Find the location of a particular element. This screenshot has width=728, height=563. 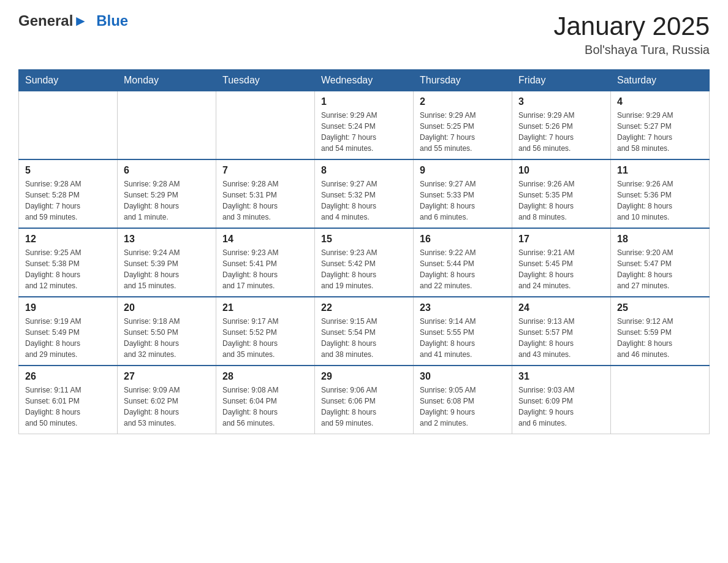

table-row: 16Sunrise: 9:22 AM Sunset: 5:44 PM Dayli… is located at coordinates (463, 262).